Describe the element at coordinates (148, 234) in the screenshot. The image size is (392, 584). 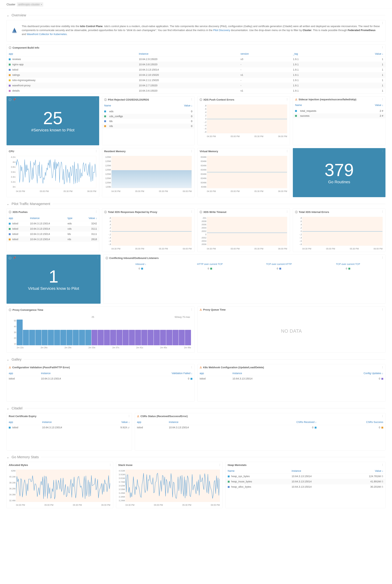
I see `xds-rejected-chart: .8.6.4.20-.2-.4-.6-.8 04:30 PM05:00 PM05…` at that location.